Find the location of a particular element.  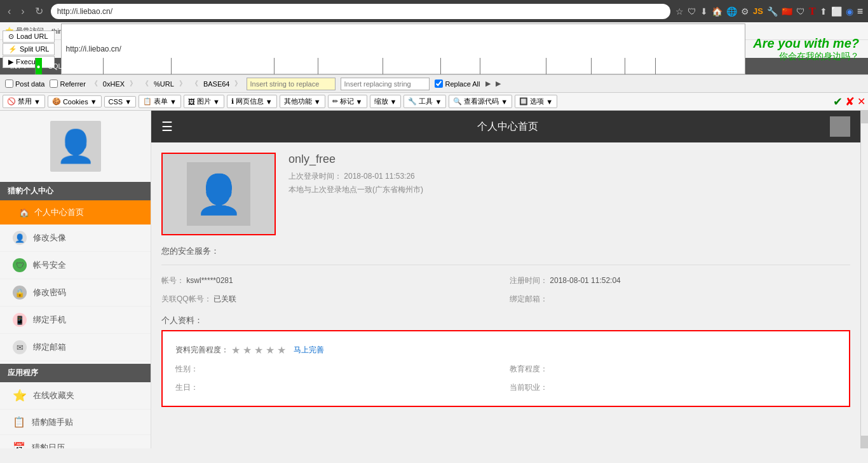

view-source-button: 🔍 查看源代码▼ is located at coordinates (480, 102).